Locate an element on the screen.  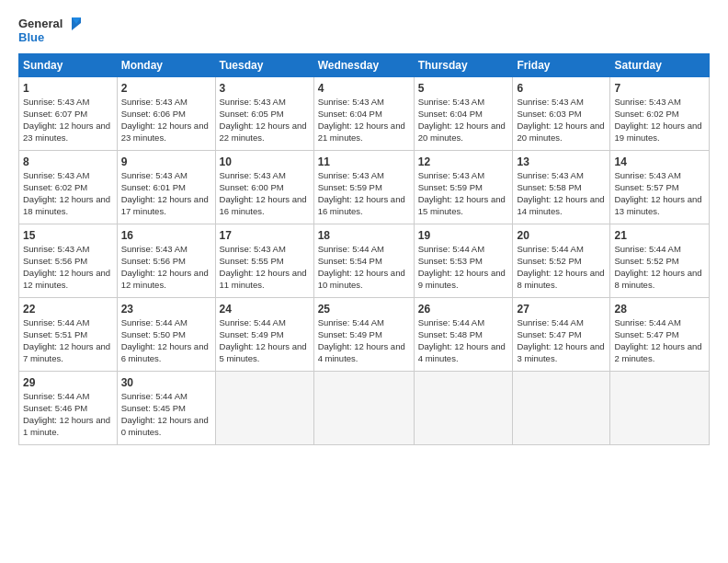
daylight-label: Daylight: 12 hours and 14 minutes. is located at coordinates (561, 205).